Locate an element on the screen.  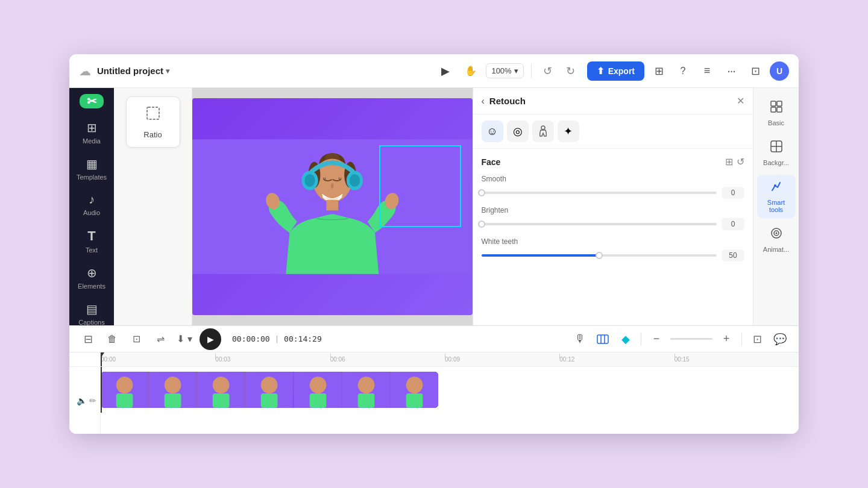
smooth-value: 0 is located at coordinates (733, 193).